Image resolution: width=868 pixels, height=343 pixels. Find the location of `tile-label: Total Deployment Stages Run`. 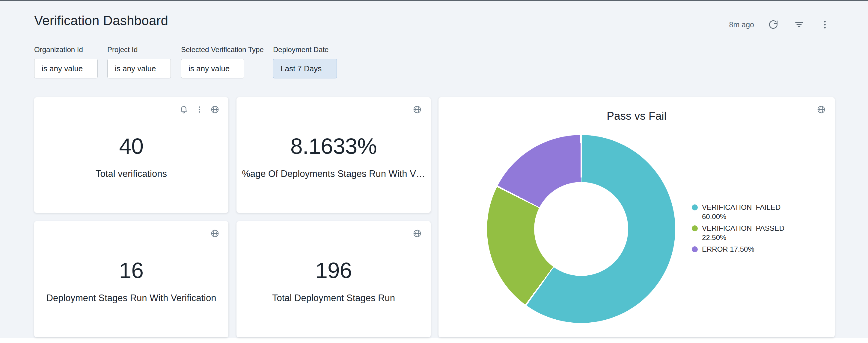

tile-label: Total Deployment Stages Run is located at coordinates (334, 298).